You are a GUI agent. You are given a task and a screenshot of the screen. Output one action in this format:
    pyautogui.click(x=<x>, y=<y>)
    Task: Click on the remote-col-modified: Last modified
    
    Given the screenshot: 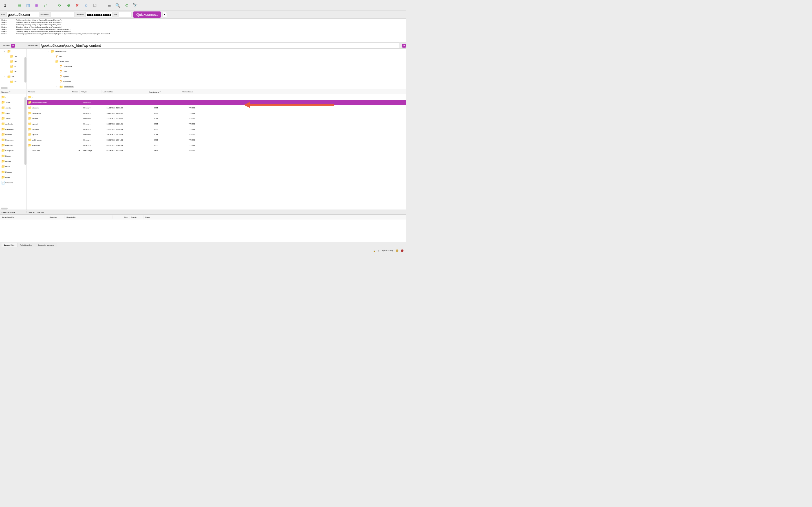 What is the action you would take?
    pyautogui.click(x=125, y=92)
    